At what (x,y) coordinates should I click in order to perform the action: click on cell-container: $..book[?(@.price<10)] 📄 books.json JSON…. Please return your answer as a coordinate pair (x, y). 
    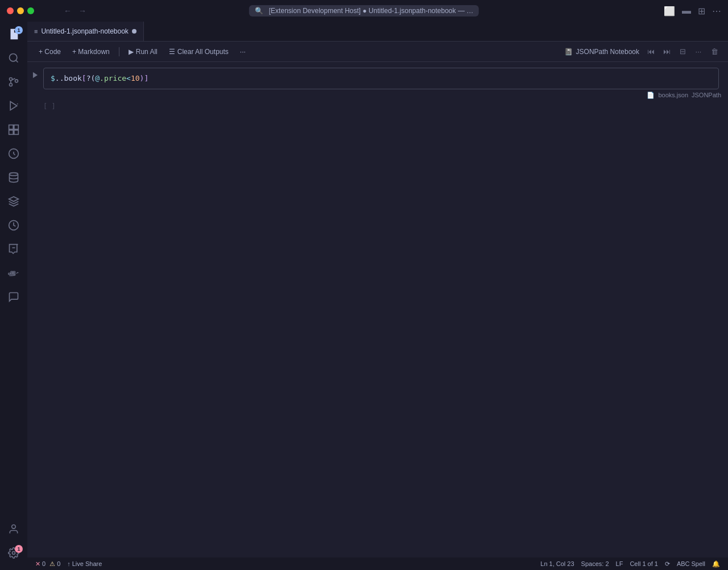
    Looking at the image, I should click on (378, 84).